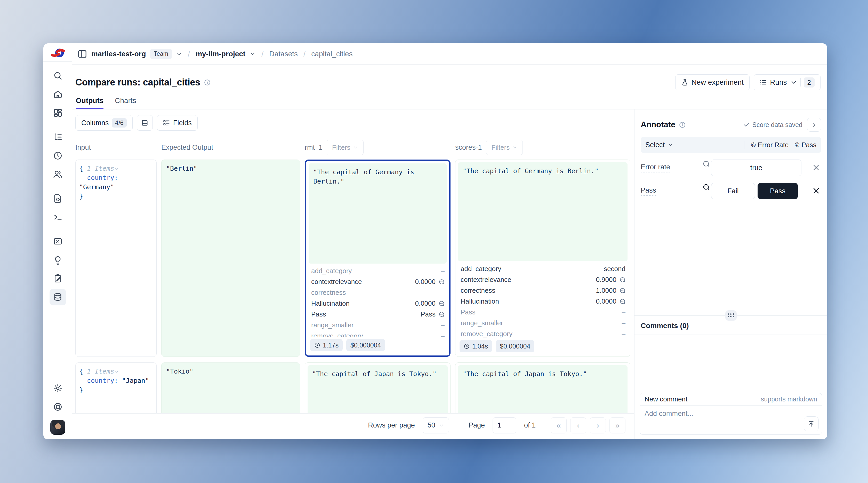 The image size is (868, 483). Describe the element at coordinates (332, 54) in the screenshot. I see `breadcrumb-item: capital_cities` at that location.